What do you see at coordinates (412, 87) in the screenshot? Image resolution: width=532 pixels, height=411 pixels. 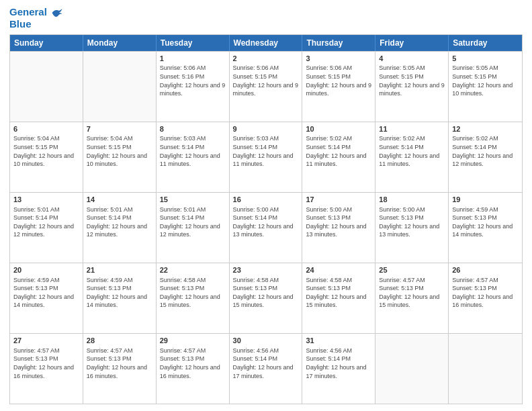 I see `day-cell-4: 4Sunrise: 5:05 AM Sunset: 5:15 PM Daylig…` at bounding box center [412, 87].